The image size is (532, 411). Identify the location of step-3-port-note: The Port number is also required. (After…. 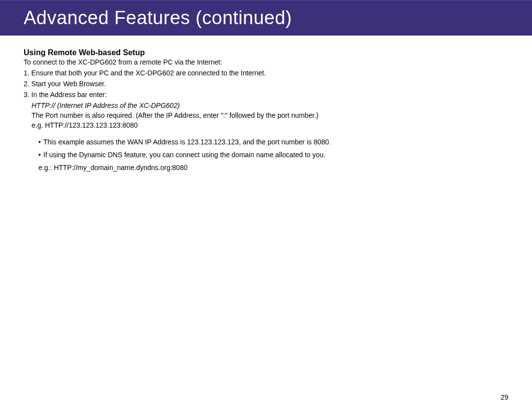
(266, 115).